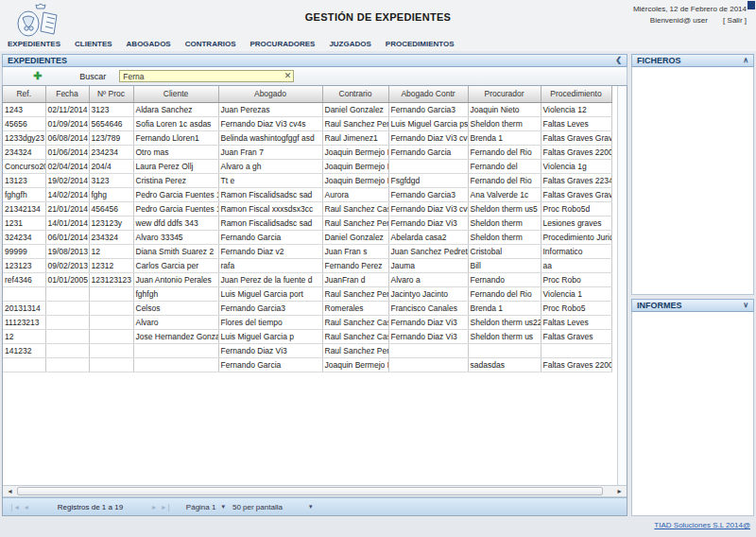 The width and height of the screenshot is (756, 537). I want to click on records-count: Registros de 1 a 19, so click(91, 507).